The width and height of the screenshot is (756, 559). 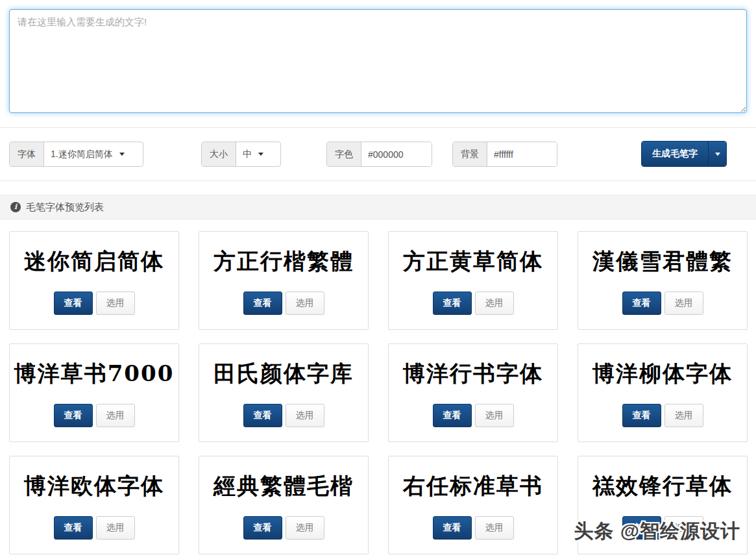 What do you see at coordinates (16, 207) in the screenshot?
I see `info-icon: i` at bounding box center [16, 207].